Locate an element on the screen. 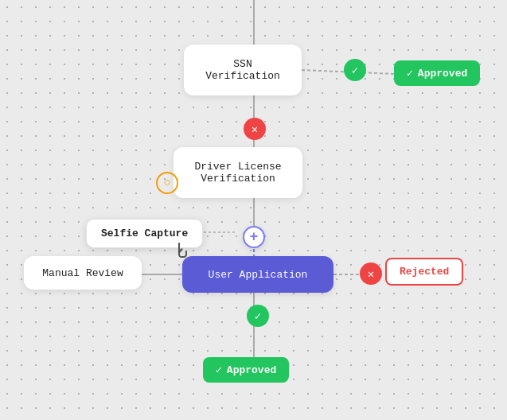 The image size is (507, 420). rejected-badge: Rejected is located at coordinates (424, 272).